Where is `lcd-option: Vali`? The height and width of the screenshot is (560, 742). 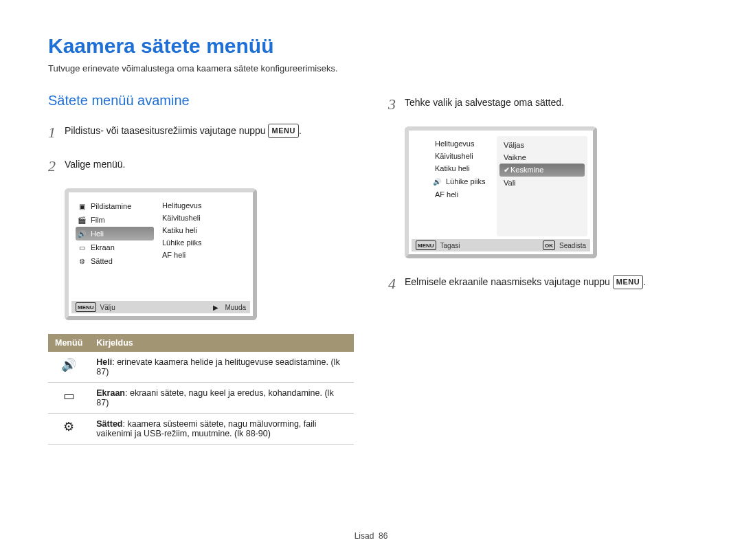 lcd-option: Vali is located at coordinates (542, 183).